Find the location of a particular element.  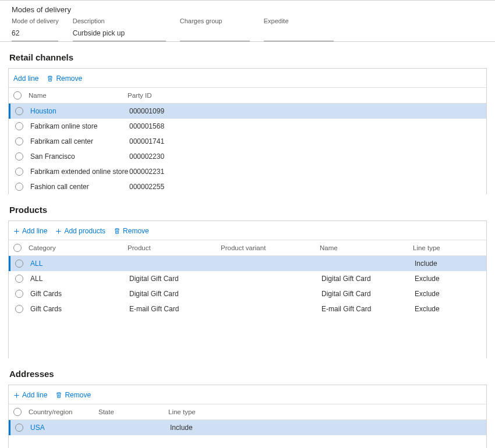

mode-input is located at coordinates (35, 34).